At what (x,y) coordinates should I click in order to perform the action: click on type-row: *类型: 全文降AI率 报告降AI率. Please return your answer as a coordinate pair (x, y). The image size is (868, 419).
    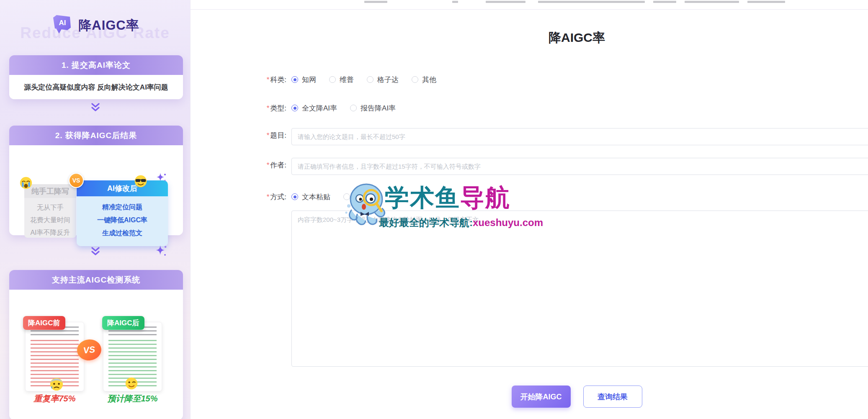
    Looking at the image, I should click on (333, 108).